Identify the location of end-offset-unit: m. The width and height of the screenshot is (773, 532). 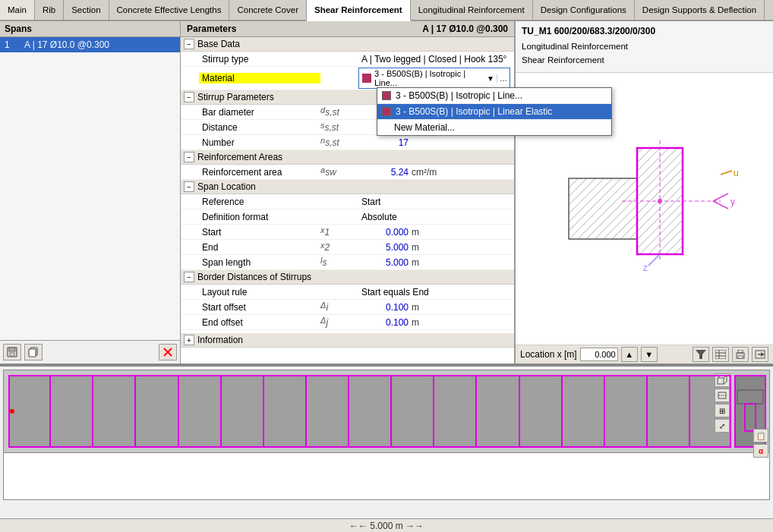
(427, 323).